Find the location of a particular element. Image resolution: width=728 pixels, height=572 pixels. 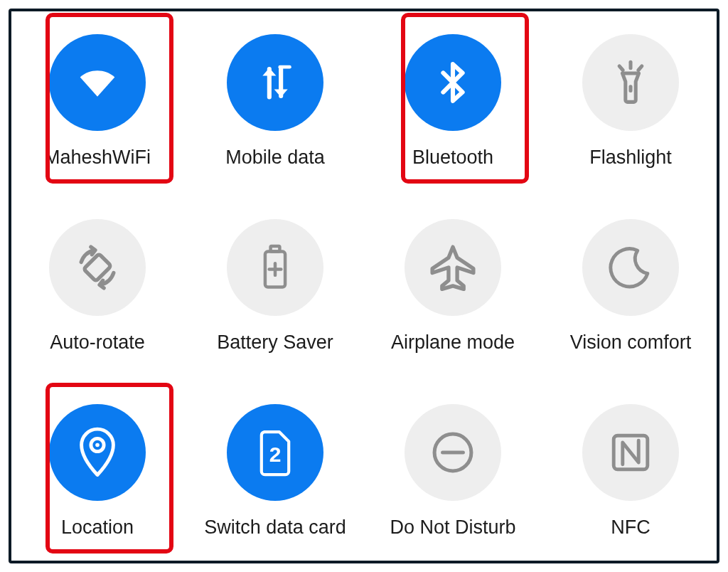

tile-label: Airplane mode is located at coordinates (453, 343).